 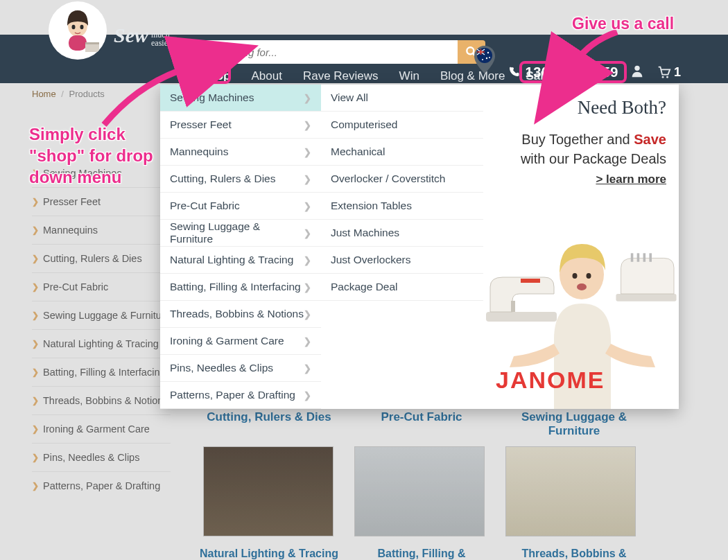 I want to click on mega-item: Cutting, Rulers & Dies❯, so click(x=241, y=179).